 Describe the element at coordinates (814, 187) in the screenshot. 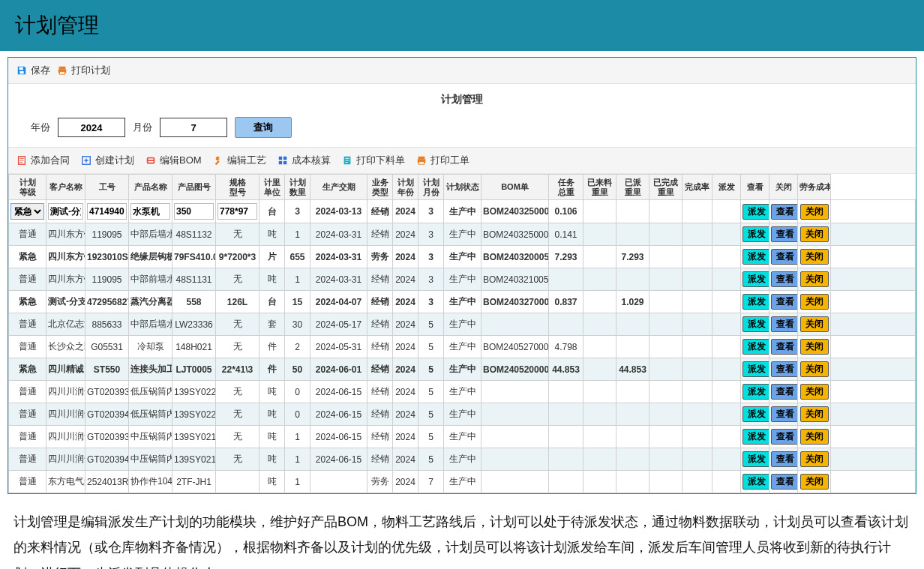

I see `column-header: 劳务成本` at that location.